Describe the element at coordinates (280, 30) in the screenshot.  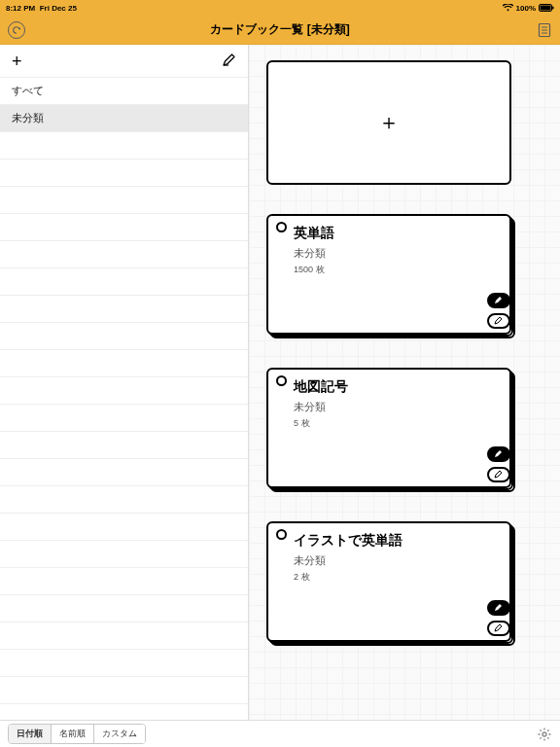
I see `app-header: カードブック一覧 [未分類]` at that location.